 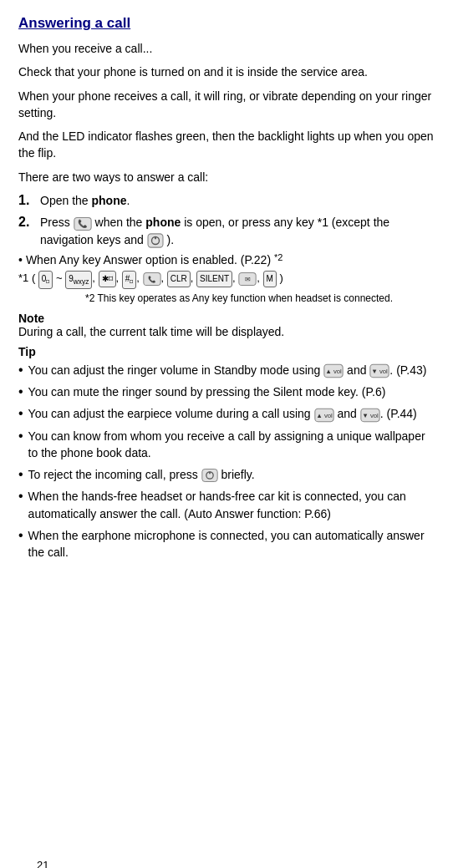 What do you see at coordinates (333, 371) in the screenshot?
I see `vol-up-icon: ▲ vol` at bounding box center [333, 371].